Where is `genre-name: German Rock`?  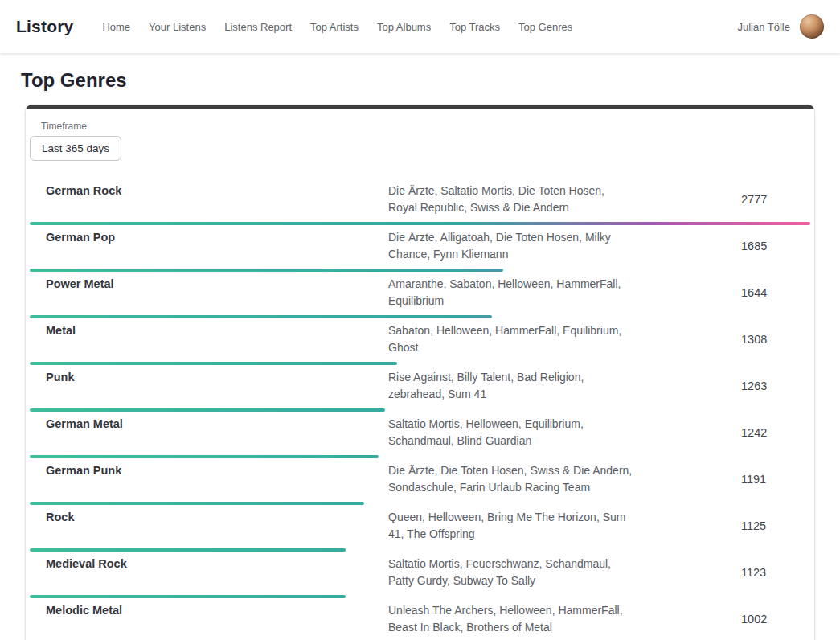 genre-name: German Rock is located at coordinates (217, 190).